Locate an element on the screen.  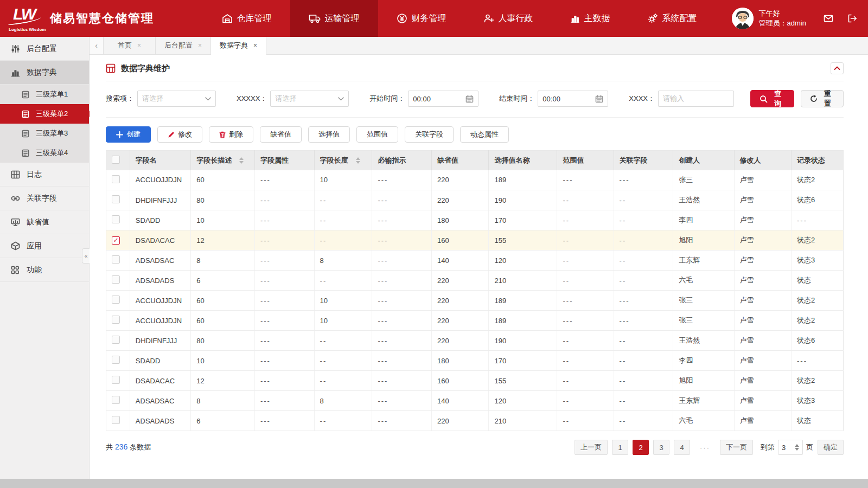
row-checkbox: ✓ is located at coordinates (116, 241).